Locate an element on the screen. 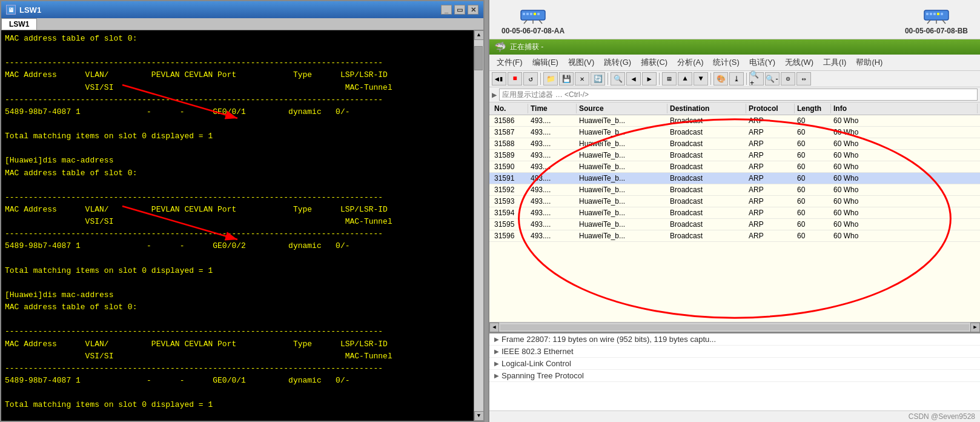 This screenshot has height=422, width=980. col-length: Length is located at coordinates (813, 109).